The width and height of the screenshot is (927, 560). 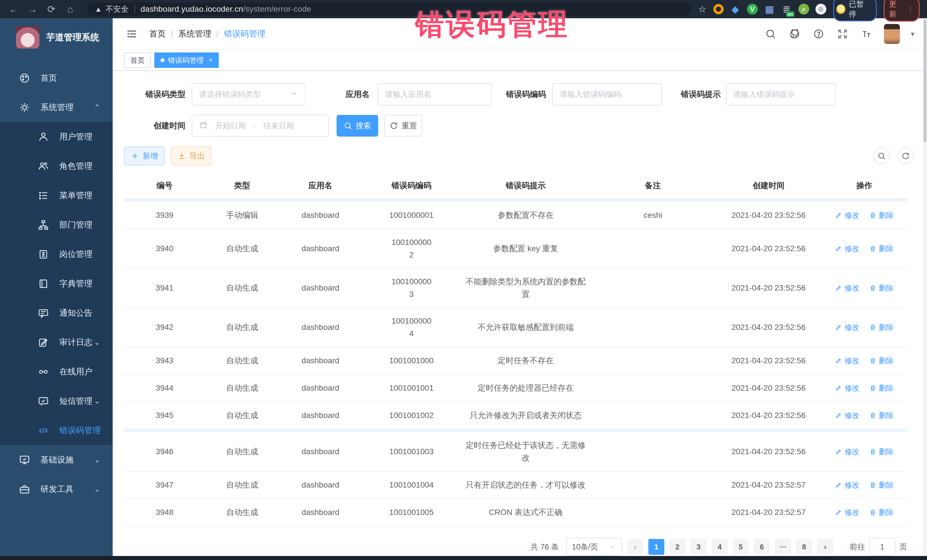 What do you see at coordinates (881, 156) in the screenshot?
I see `toggle-search-button` at bounding box center [881, 156].